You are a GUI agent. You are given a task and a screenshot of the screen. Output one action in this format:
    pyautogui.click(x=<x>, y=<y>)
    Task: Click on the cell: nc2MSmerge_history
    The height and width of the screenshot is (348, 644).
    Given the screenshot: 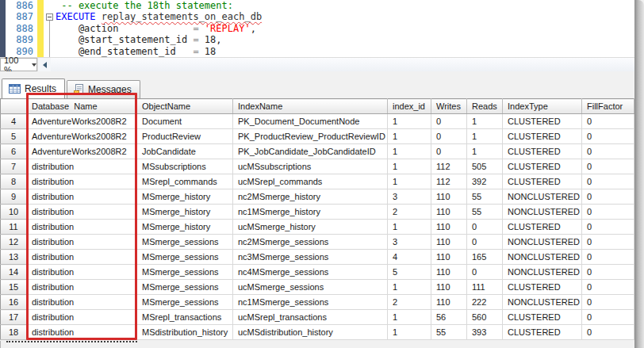 What is the action you would take?
    pyautogui.click(x=311, y=197)
    